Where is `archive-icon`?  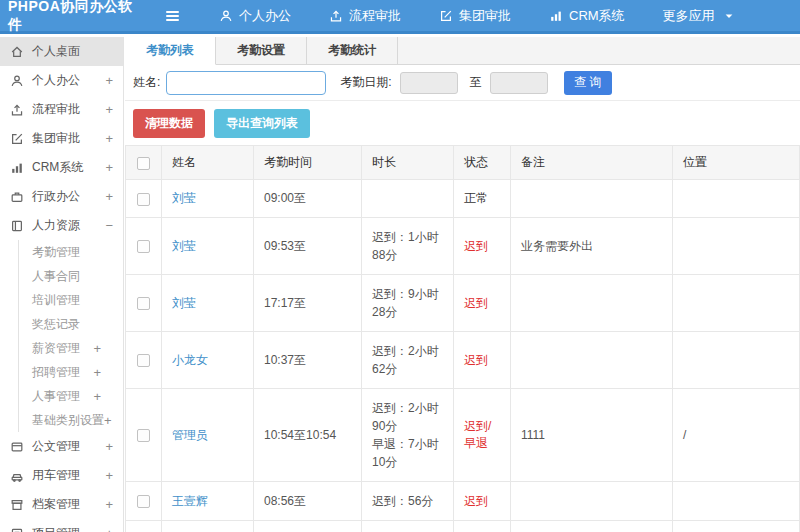
archive-icon is located at coordinates (17, 505).